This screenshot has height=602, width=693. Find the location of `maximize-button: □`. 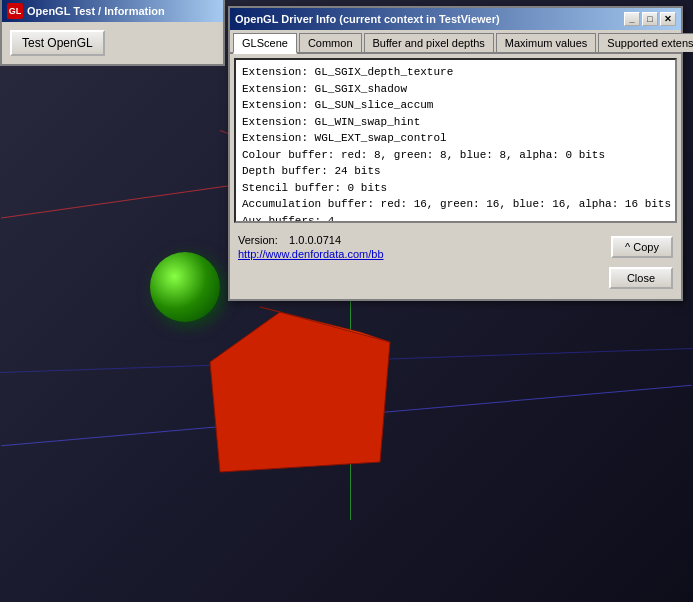

maximize-button: □ is located at coordinates (650, 19).